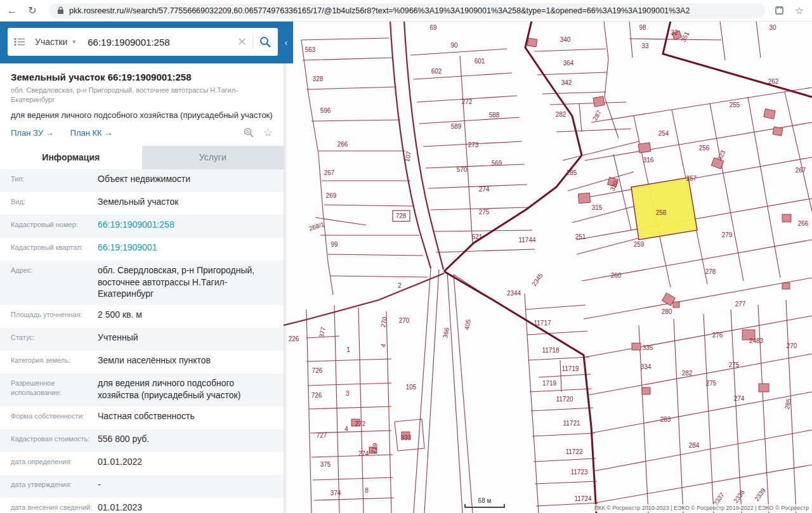 The width and height of the screenshot is (812, 513). What do you see at coordinates (407, 11) in the screenshot?
I see `address-bar: pkk.rosreestr.ru/#/search/57.77556669032…` at bounding box center [407, 11].